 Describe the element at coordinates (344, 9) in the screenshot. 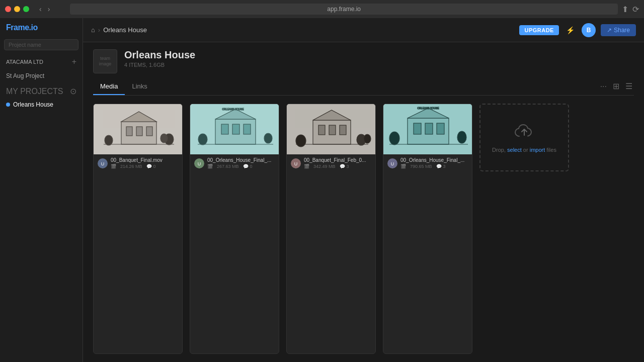

I see `address-bar: app.frame.io` at that location.